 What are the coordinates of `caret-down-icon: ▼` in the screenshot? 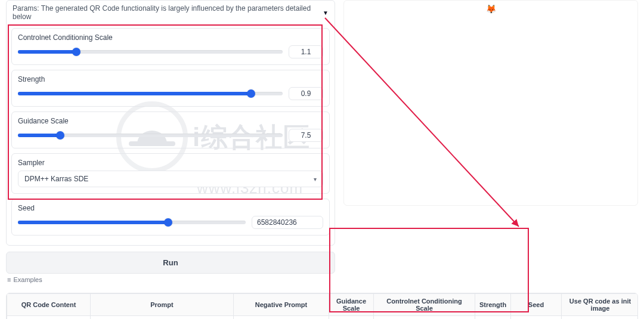 It's located at (326, 13).